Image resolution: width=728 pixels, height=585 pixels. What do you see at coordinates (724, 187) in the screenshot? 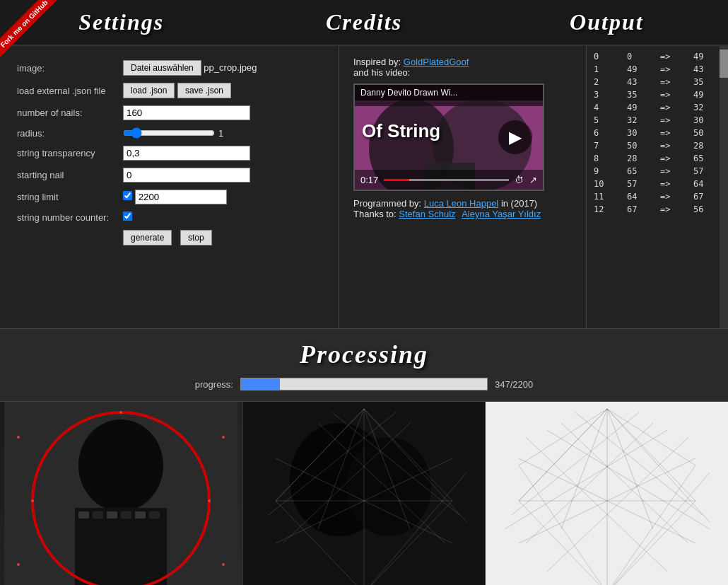
I see `output-scrollbar` at bounding box center [724, 187].